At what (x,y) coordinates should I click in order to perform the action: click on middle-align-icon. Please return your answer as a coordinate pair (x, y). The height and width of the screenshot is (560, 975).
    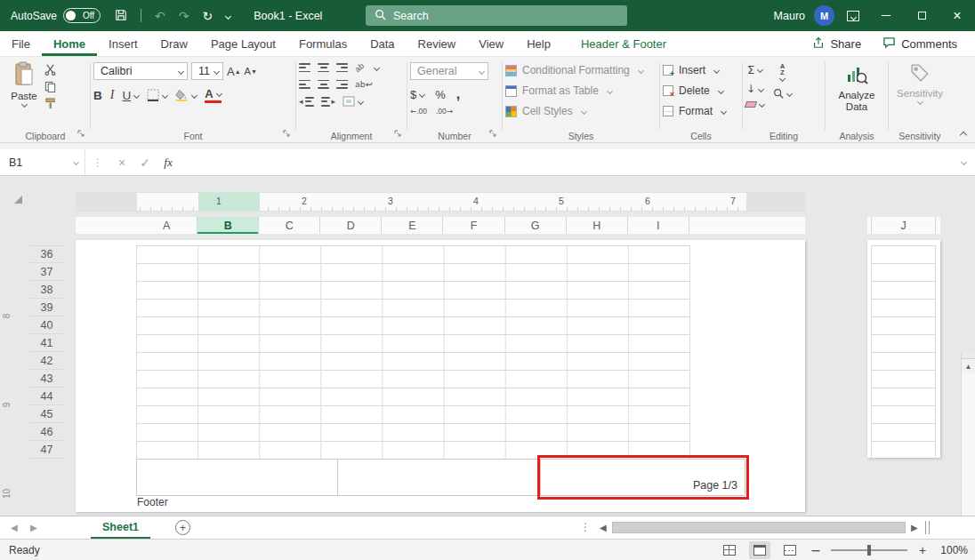
    Looking at the image, I should click on (324, 68).